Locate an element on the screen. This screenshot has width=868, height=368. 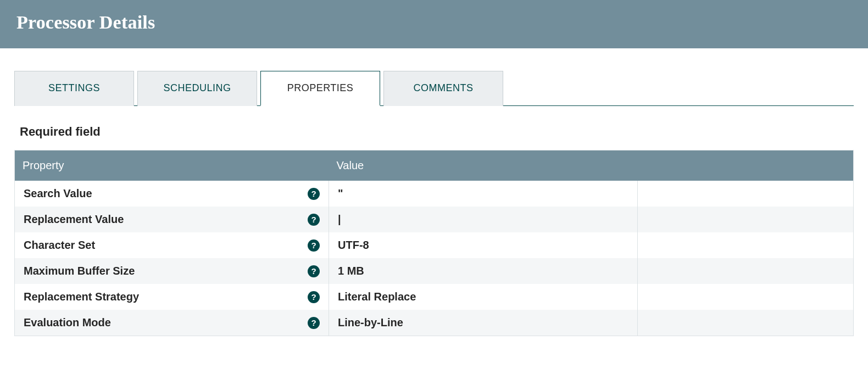
dialog-header: Processor Details is located at coordinates (434, 24).